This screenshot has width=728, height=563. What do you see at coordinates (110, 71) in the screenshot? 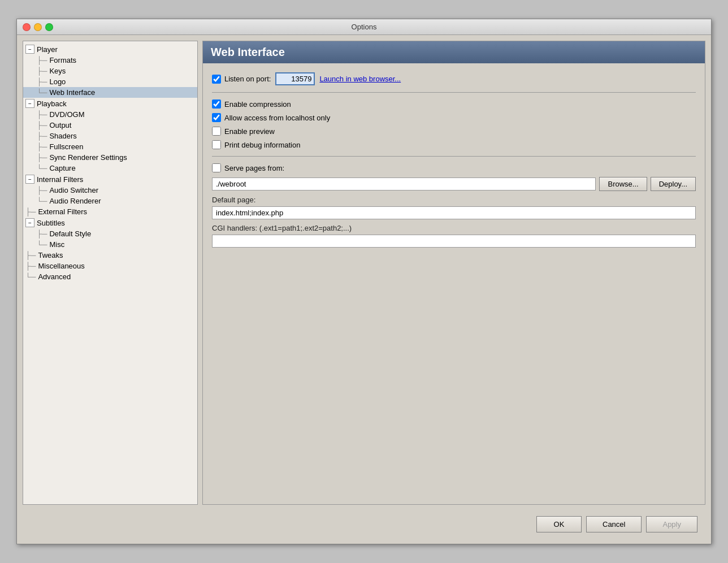
I see `sidebar-item-keys: ├─ Keys` at bounding box center [110, 71].